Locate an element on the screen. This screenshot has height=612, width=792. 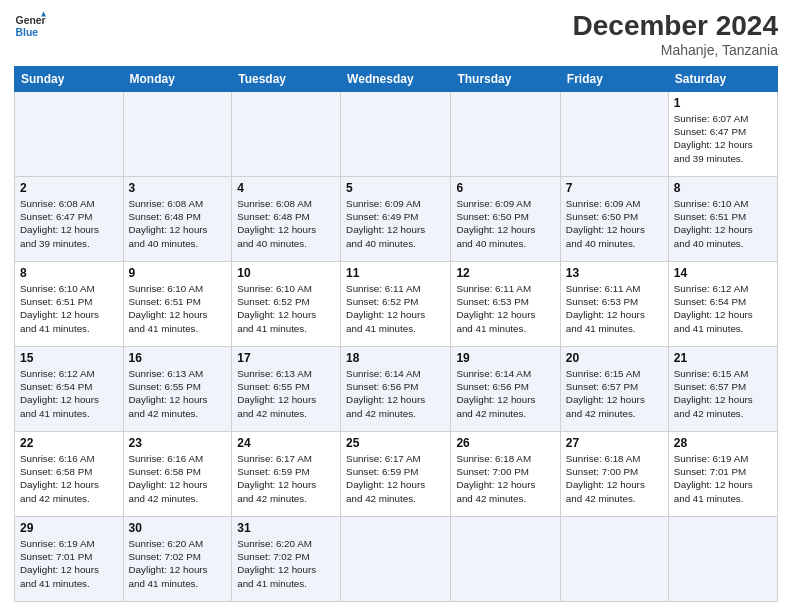
table-row: 28Sunrise: 6:19 AMSunset: 7:01 PMDayligh… is located at coordinates (722, 474).